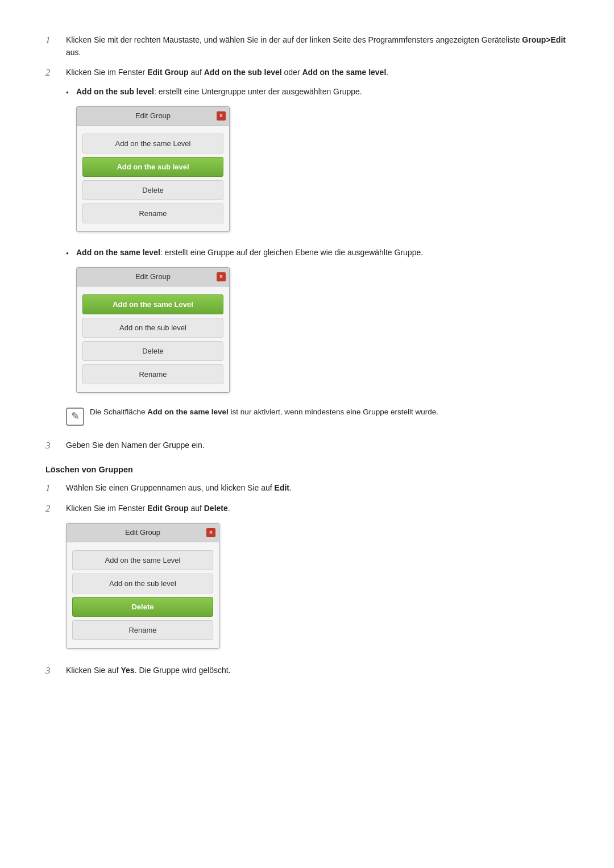  What do you see at coordinates (153, 327) in the screenshot?
I see `dialog-2-sub-level-btn: Add on the sub level` at bounding box center [153, 327].